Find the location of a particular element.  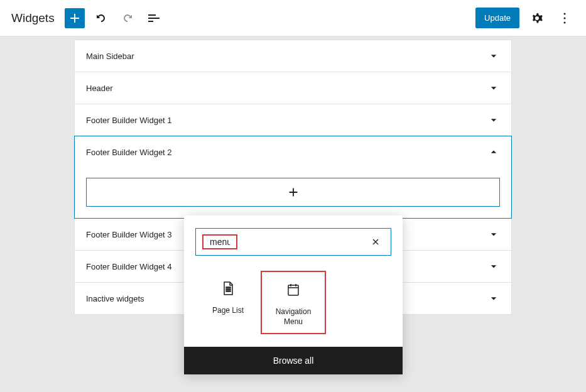

panel-label: Footer Builder Widget 1 is located at coordinates (129, 121).